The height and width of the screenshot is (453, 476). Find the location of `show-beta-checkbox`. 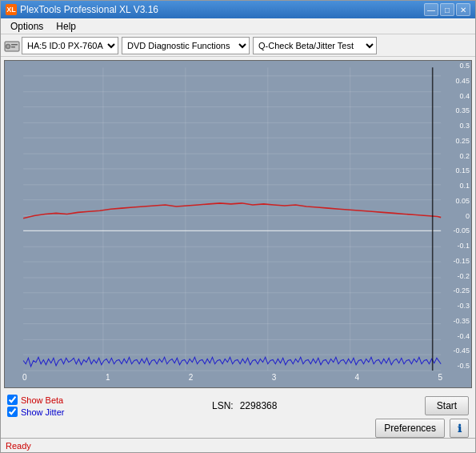

show-beta-checkbox is located at coordinates (13, 400).